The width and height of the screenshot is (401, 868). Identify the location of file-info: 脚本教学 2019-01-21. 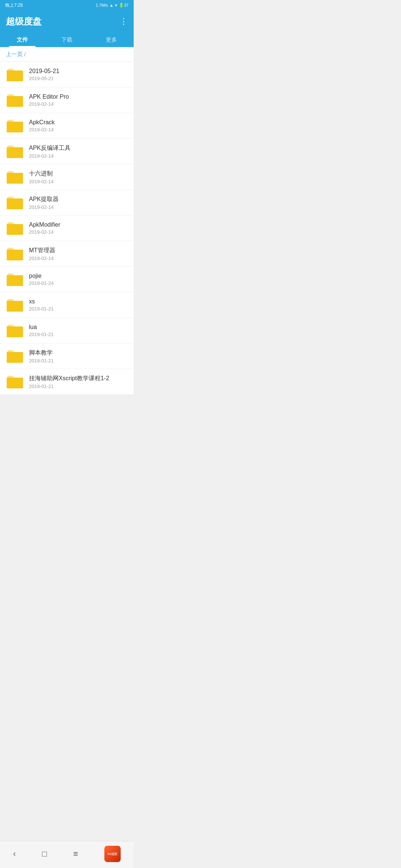
(78, 356).